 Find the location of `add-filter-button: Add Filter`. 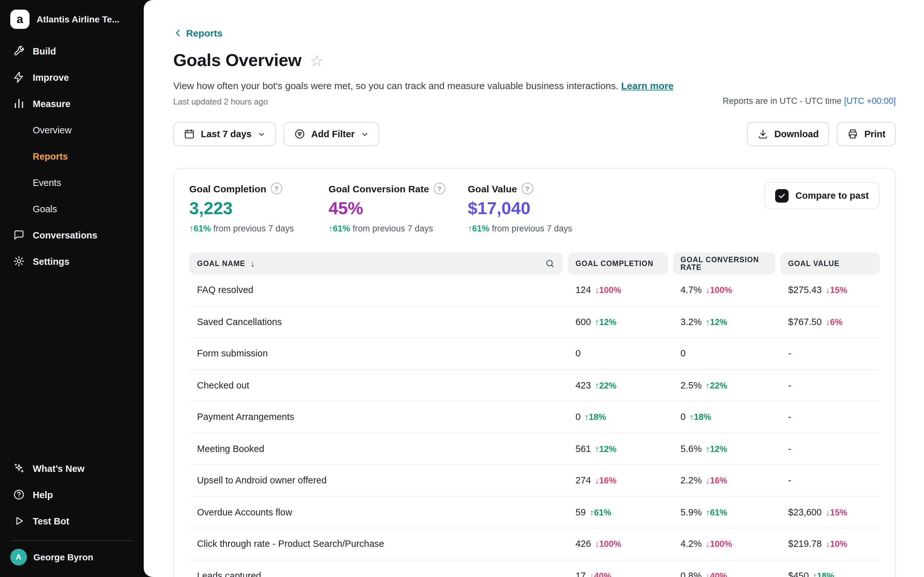

add-filter-button: Add Filter is located at coordinates (331, 134).